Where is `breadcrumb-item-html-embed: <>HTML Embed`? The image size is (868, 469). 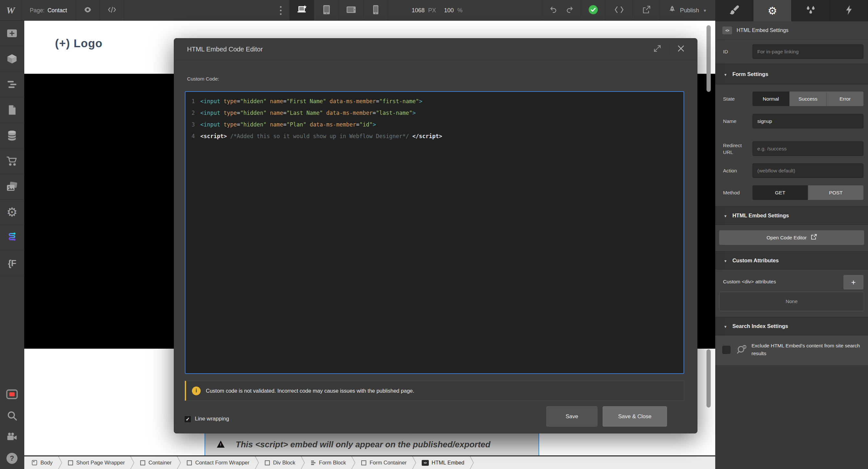
breadcrumb-item-html-embed: <>HTML Embed is located at coordinates (443, 463).